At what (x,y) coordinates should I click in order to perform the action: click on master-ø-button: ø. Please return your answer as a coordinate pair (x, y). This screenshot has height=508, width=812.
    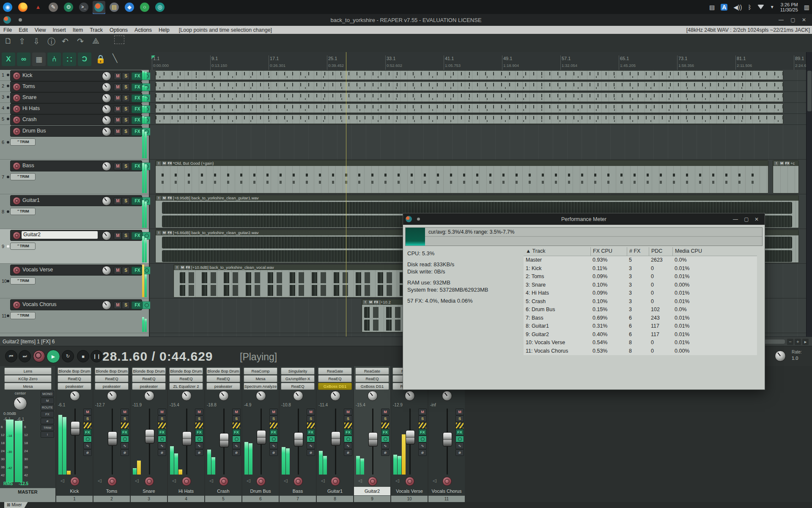
    Looking at the image, I should click on (47, 421).